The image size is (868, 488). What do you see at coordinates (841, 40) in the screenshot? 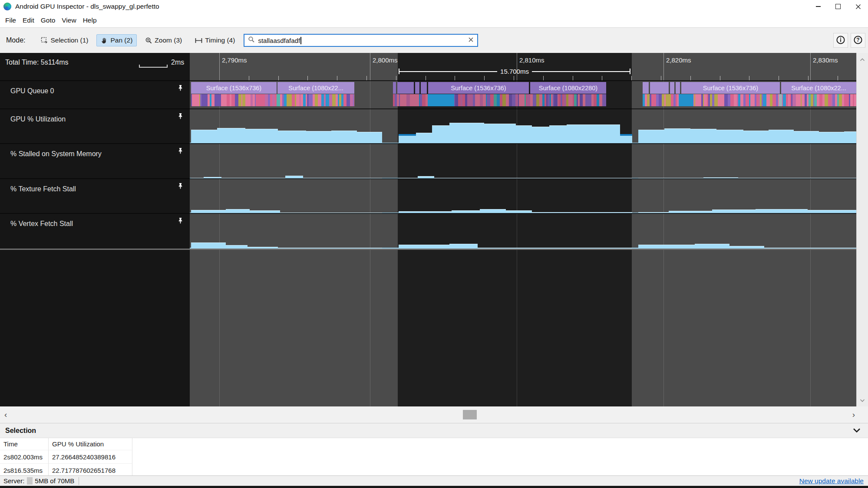
I see `info-button` at bounding box center [841, 40].